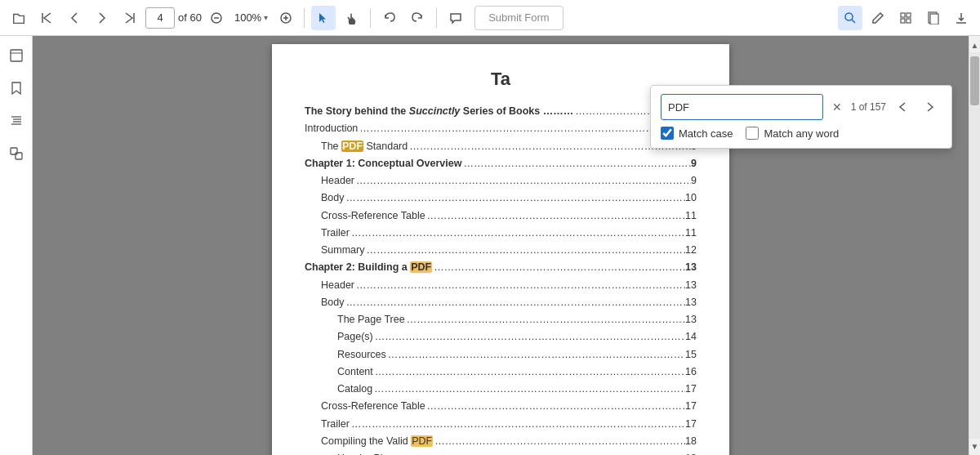  What do you see at coordinates (266, 18) in the screenshot?
I see `zoom-dropdown-icon: ▾` at bounding box center [266, 18].